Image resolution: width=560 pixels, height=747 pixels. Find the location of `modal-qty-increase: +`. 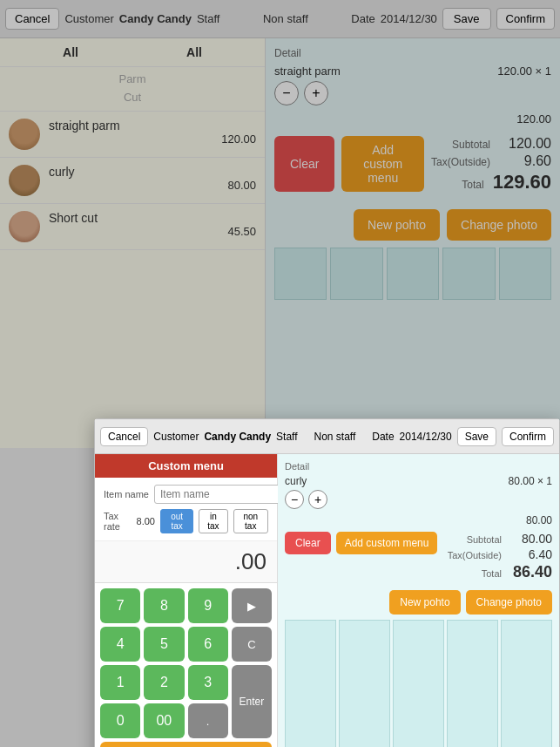

modal-qty-increase: + is located at coordinates (318, 499).